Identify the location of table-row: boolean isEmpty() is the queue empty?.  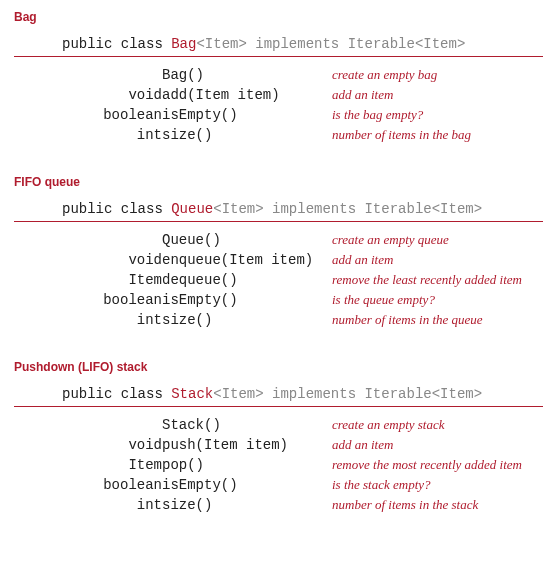
(292, 300).